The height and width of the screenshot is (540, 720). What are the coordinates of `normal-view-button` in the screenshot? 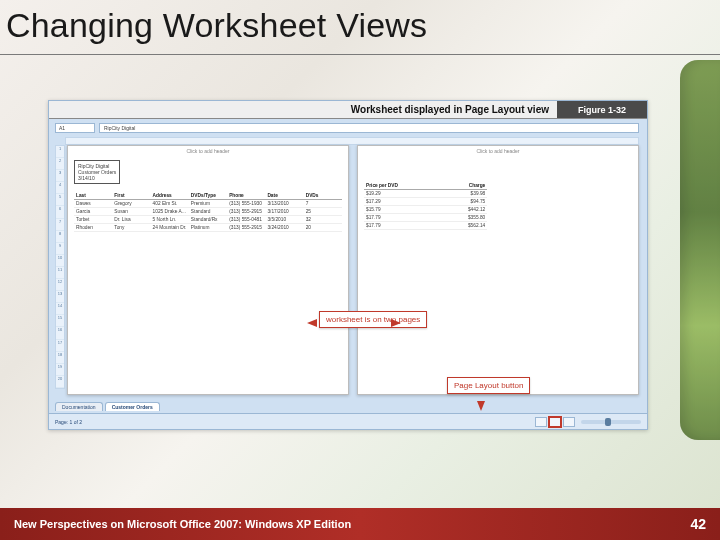 It's located at (541, 422).